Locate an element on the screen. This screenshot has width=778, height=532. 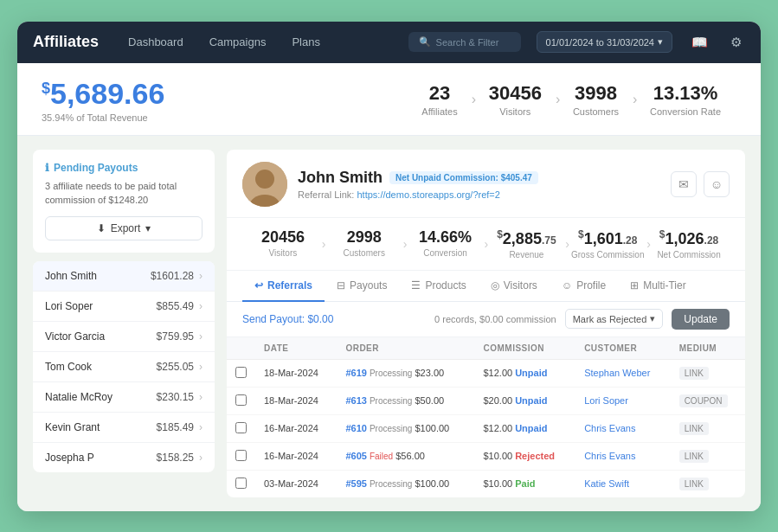
row-customer: Lori Soper is located at coordinates (623, 401).